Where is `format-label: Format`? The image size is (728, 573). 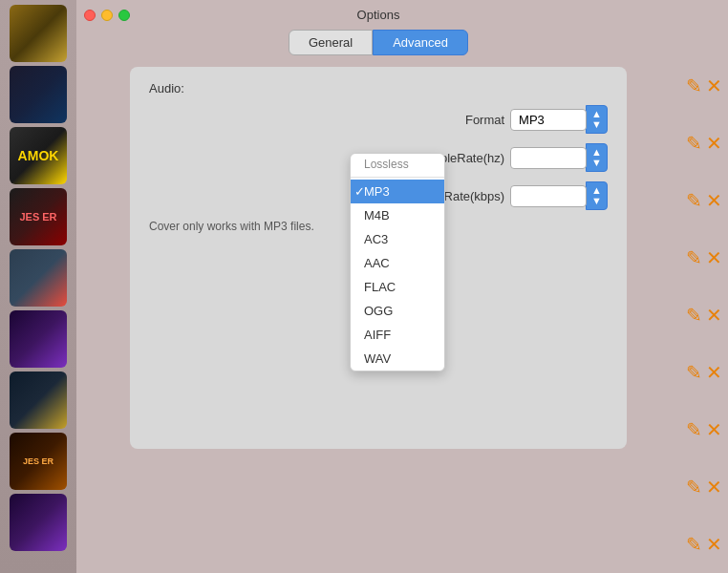
format-label: Format is located at coordinates (485, 120).